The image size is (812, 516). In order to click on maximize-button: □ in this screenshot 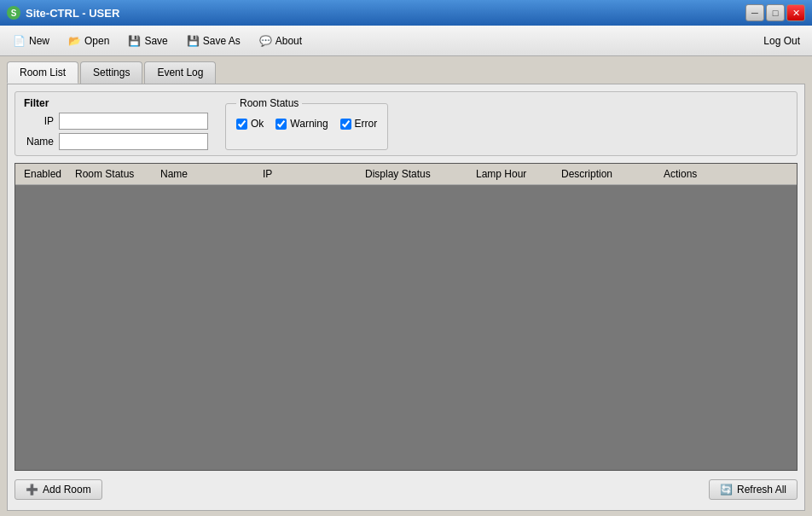, I will do `click(775, 13)`.